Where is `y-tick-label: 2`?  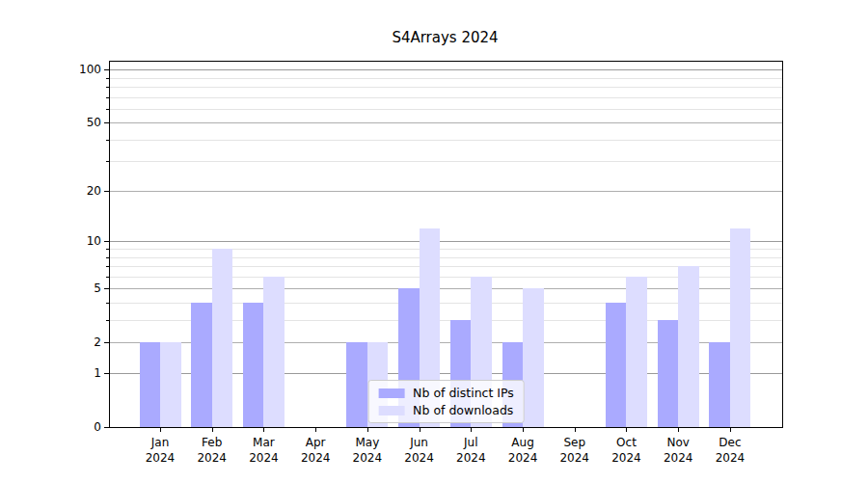
y-tick-label: 2 is located at coordinates (72, 342).